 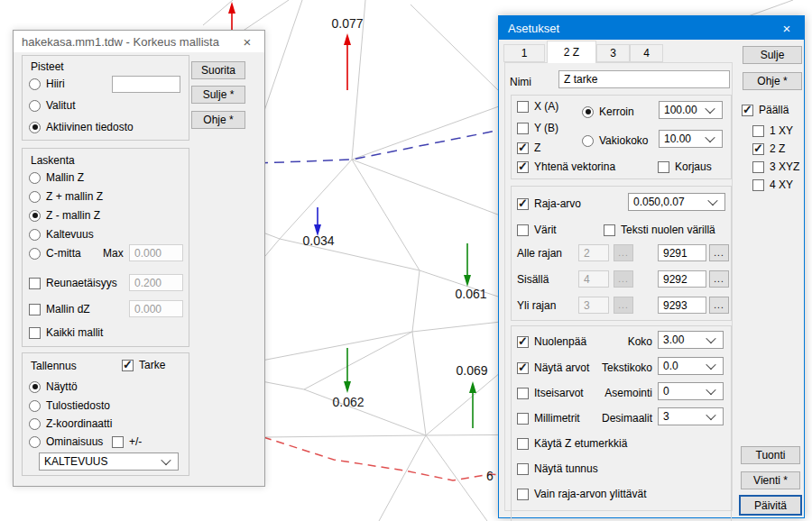 I want to click on tekstikoko-combo: 0.0, so click(x=691, y=366).